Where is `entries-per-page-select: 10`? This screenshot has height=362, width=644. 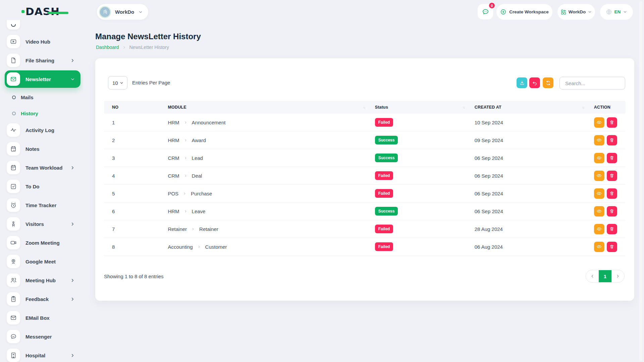 entries-per-page-select: 10 is located at coordinates (118, 83).